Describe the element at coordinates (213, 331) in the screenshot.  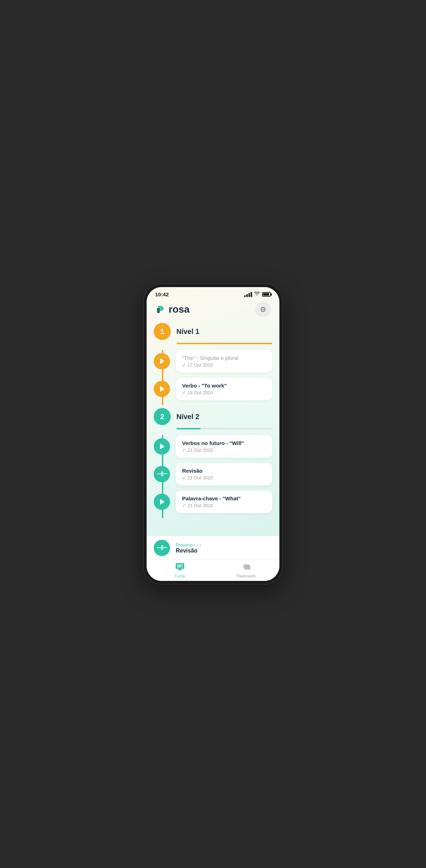
I see `level-1-header: 1 Nível 1` at that location.